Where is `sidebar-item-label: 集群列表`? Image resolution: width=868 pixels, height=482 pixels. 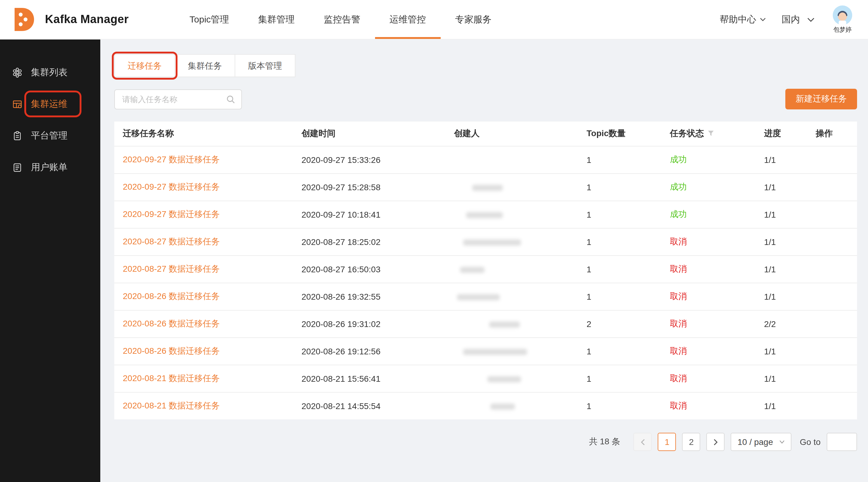 sidebar-item-label: 集群列表 is located at coordinates (49, 72).